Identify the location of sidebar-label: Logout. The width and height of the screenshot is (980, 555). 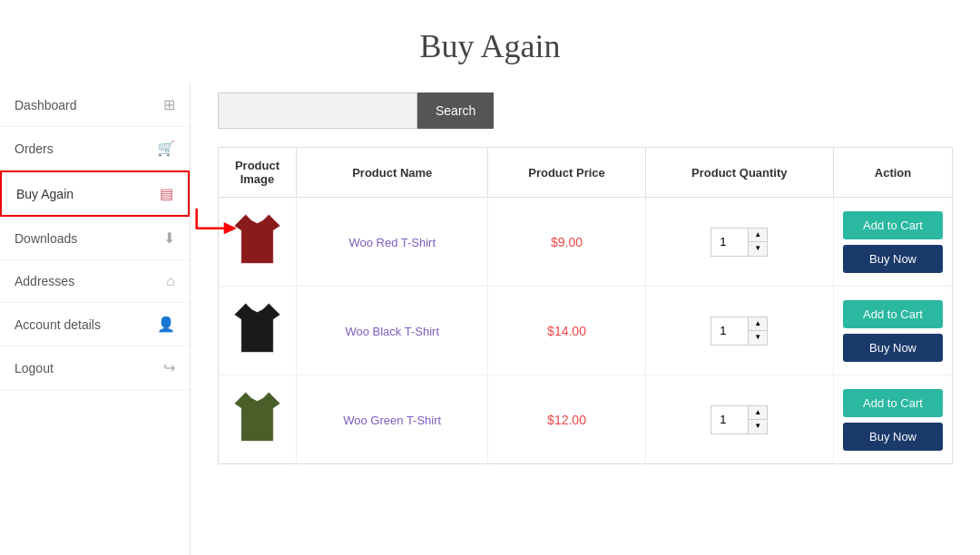
(34, 368).